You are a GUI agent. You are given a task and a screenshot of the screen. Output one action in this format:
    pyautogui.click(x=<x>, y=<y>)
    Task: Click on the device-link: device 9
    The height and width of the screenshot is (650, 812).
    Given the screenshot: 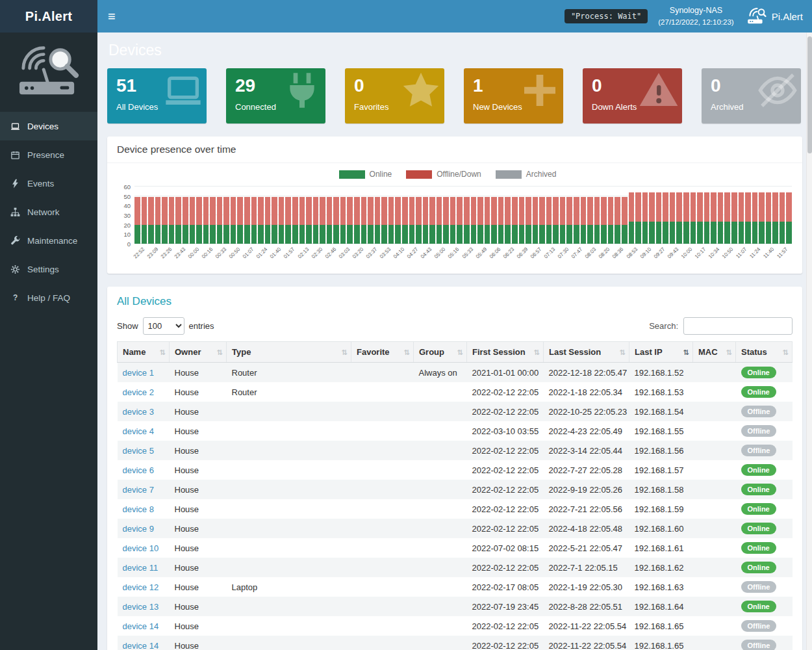 What is the action you would take?
    pyautogui.click(x=138, y=529)
    